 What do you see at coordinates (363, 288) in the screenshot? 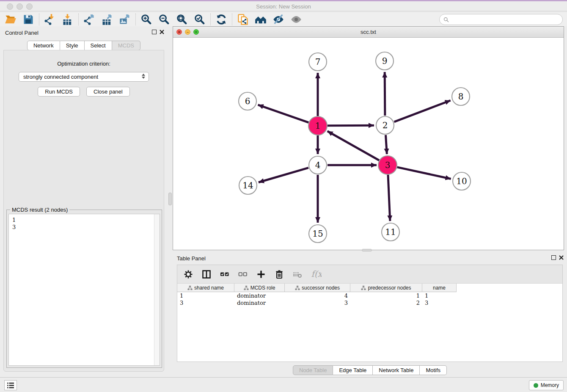
I see `column-type-icon` at bounding box center [363, 288].